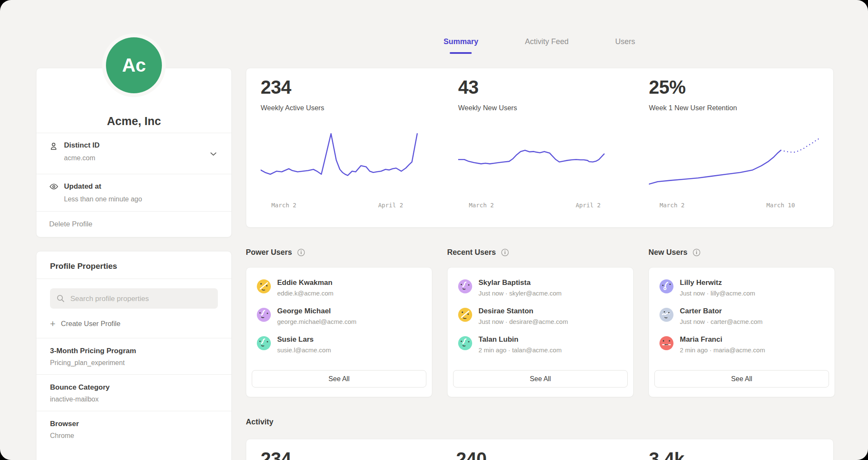 The height and width of the screenshot is (460, 868). What do you see at coordinates (276, 454) in the screenshot?
I see `activity-stat-value: 234` at bounding box center [276, 454].